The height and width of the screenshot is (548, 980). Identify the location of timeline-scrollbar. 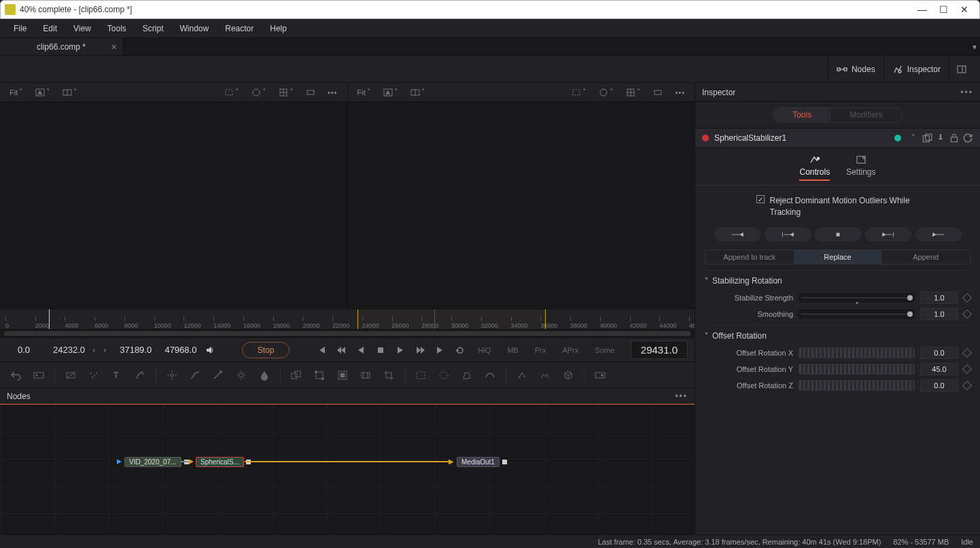
(347, 333).